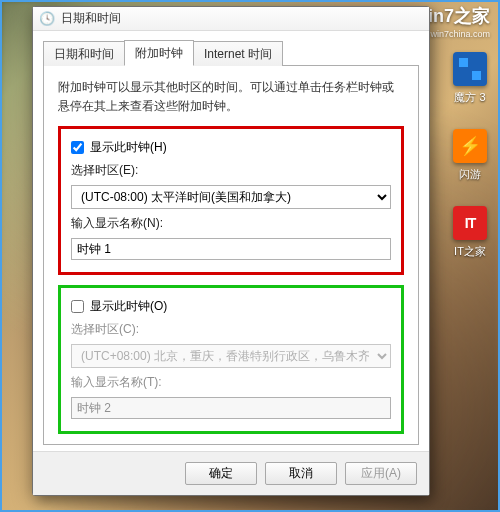  Describe the element at coordinates (231, 148) in the screenshot. I see `clock1-show-checkbox: 显示此时钟(H)` at that location.